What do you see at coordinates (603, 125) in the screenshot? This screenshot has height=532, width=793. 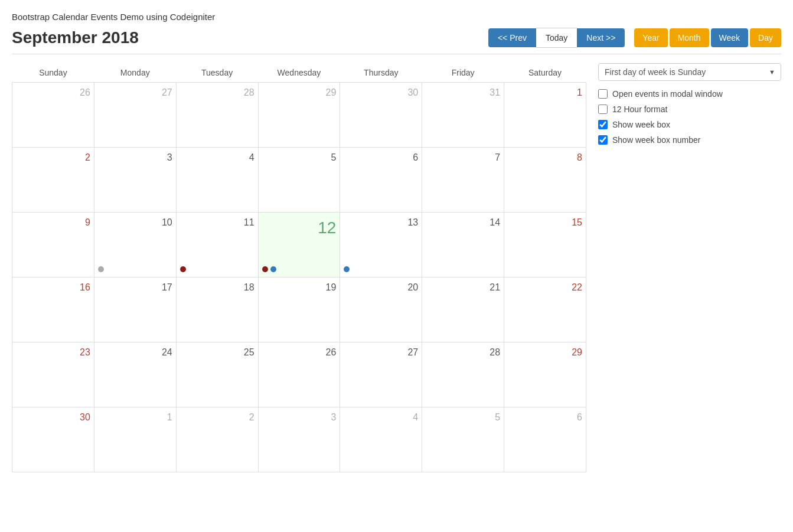 I see `checkbox-show_week_box` at bounding box center [603, 125].